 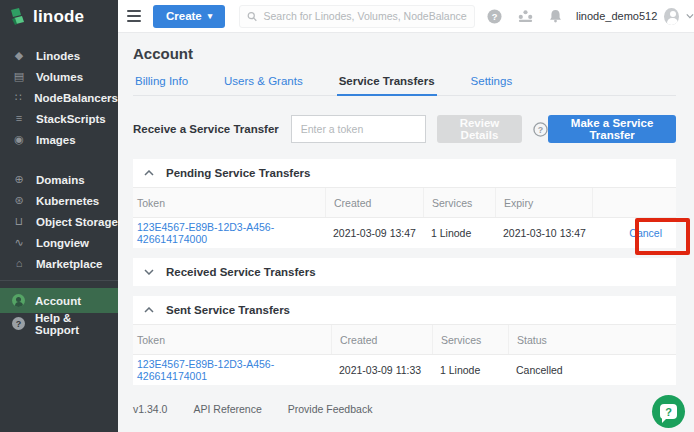 What do you see at coordinates (76, 98) in the screenshot?
I see `sidebar-item-label: NodeBalancers` at bounding box center [76, 98].